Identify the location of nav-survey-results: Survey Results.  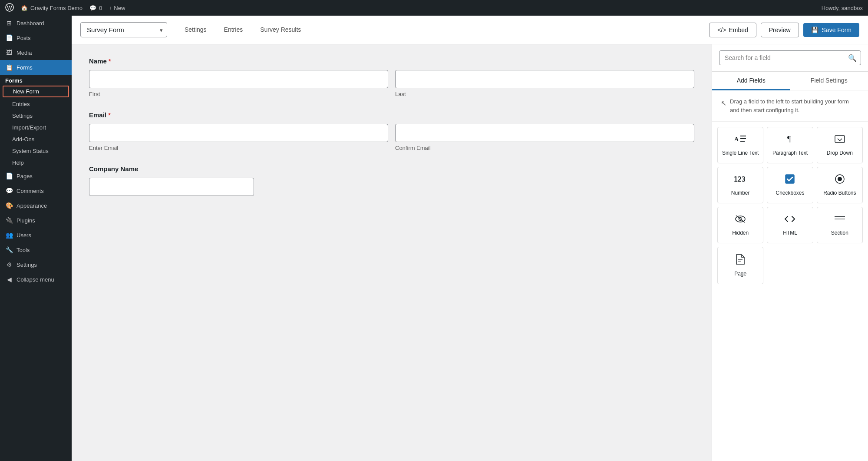
(281, 30).